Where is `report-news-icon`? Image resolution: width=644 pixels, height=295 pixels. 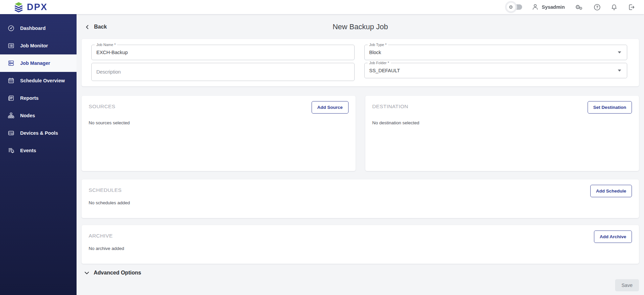
report-news-icon is located at coordinates (11, 98).